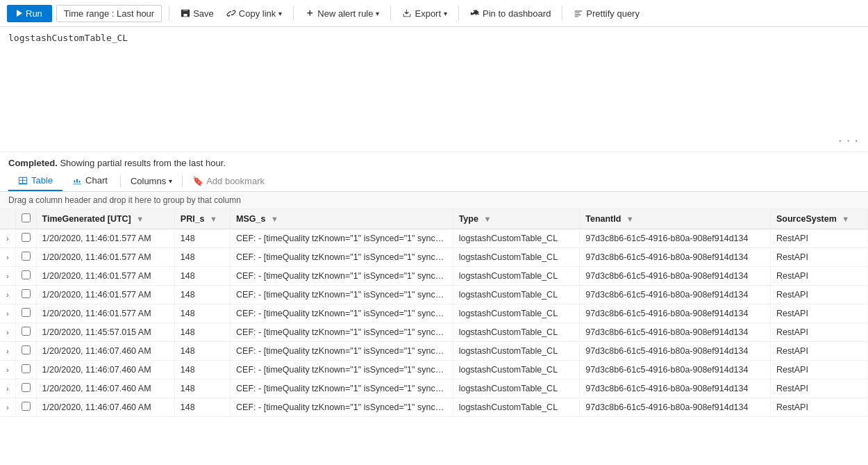  I want to click on row-tenant-9: 97d3c8b6-61c5-4916-b80a-908ef914d134, so click(675, 407).